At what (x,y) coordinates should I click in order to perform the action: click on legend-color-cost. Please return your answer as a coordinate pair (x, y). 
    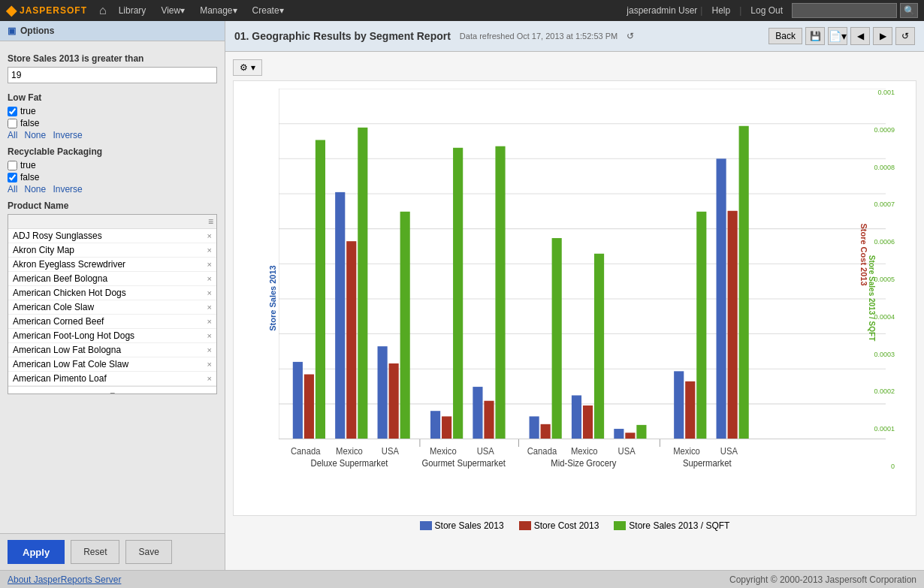
    Looking at the image, I should click on (525, 526).